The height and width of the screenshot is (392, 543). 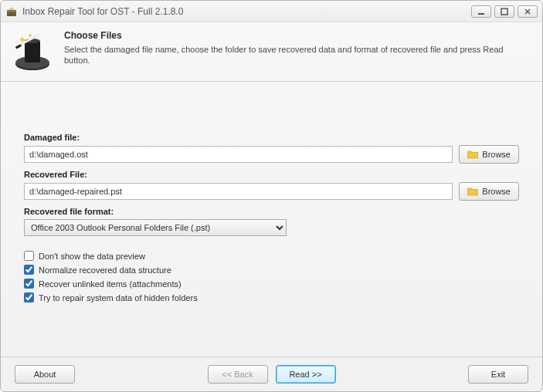 What do you see at coordinates (298, 56) in the screenshot?
I see `page-description: Select the damaged file name, choose the…` at bounding box center [298, 56].